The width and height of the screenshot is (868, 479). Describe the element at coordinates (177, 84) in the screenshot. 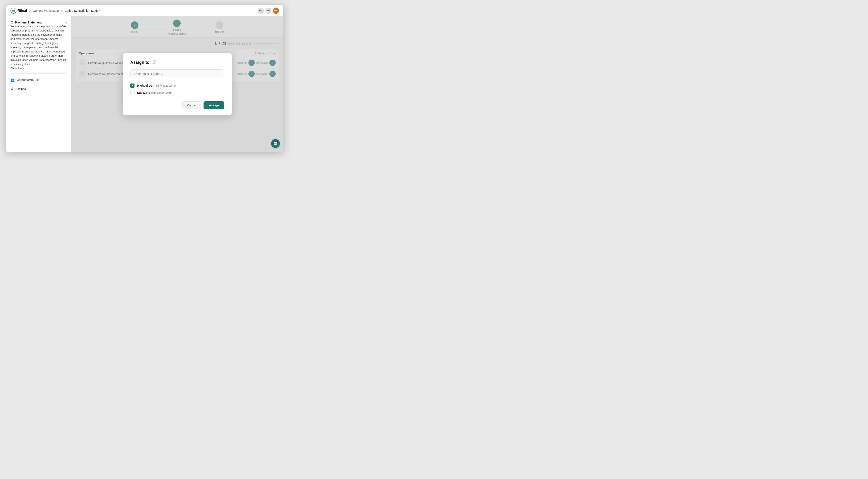

I see `modal-backdrop: Assign to: ⓘ ✓ Michael Vo (mike@ritual.w…` at that location.